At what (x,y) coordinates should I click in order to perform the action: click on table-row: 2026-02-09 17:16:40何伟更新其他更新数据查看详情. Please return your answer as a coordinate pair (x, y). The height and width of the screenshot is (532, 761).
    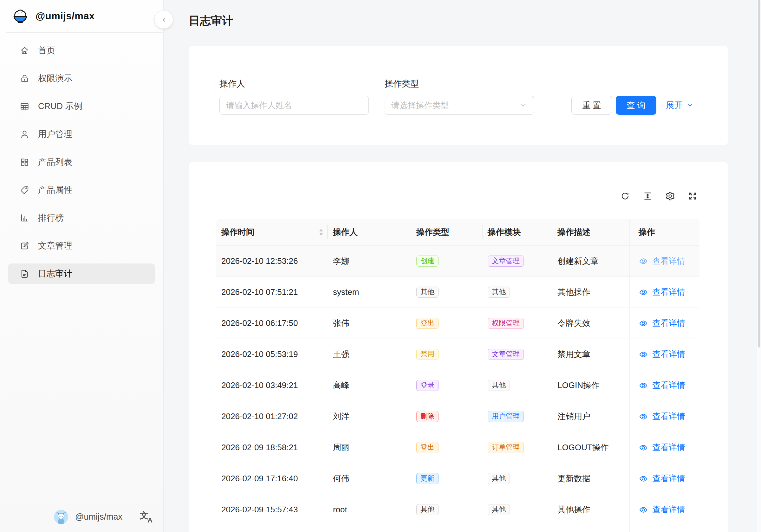
    Looking at the image, I should click on (458, 479).